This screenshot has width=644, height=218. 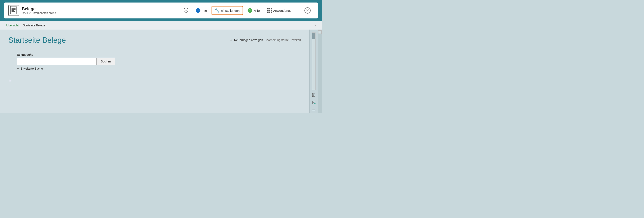 What do you see at coordinates (314, 61) in the screenshot?
I see `scrollbar-area` at bounding box center [314, 61].